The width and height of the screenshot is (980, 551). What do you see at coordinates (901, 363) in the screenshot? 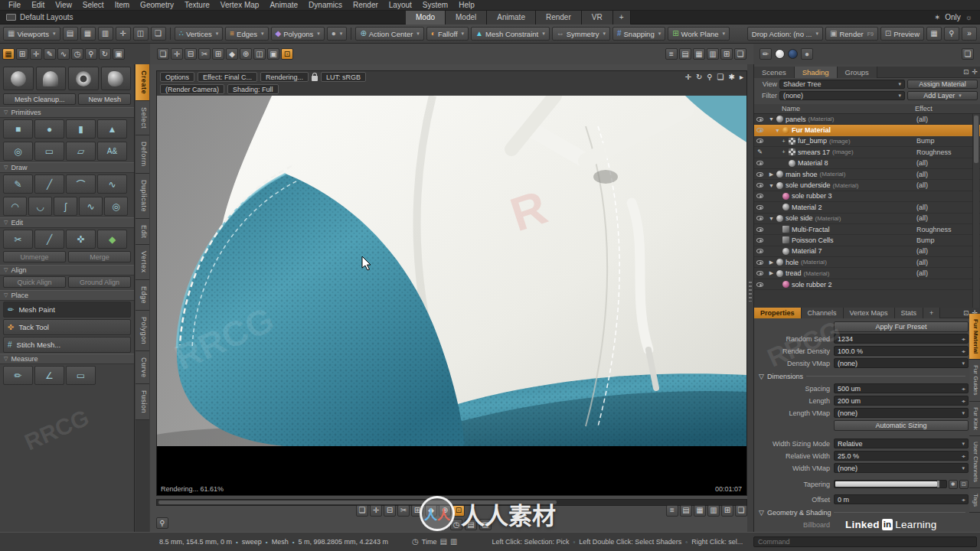
I see `density-vmap-dropdown: (none)▾` at bounding box center [901, 363].